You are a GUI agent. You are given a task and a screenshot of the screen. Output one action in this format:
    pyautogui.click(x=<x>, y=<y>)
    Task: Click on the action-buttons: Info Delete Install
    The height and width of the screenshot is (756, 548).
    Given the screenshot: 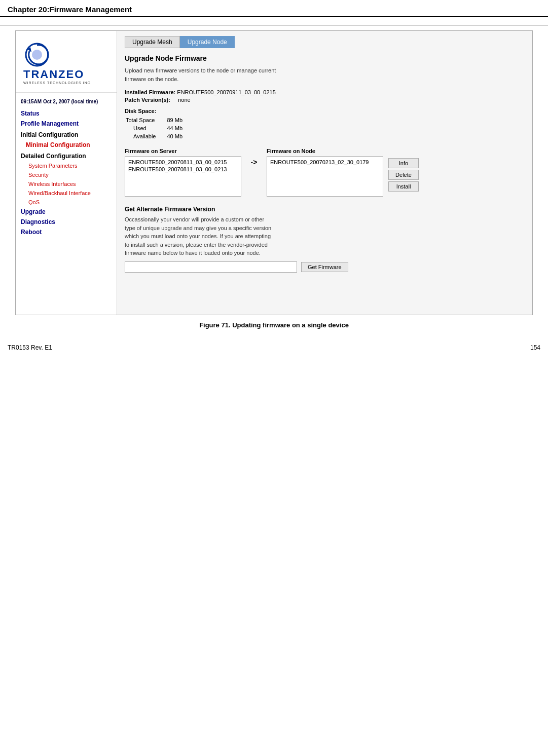 What is the action you would take?
    pyautogui.click(x=404, y=170)
    